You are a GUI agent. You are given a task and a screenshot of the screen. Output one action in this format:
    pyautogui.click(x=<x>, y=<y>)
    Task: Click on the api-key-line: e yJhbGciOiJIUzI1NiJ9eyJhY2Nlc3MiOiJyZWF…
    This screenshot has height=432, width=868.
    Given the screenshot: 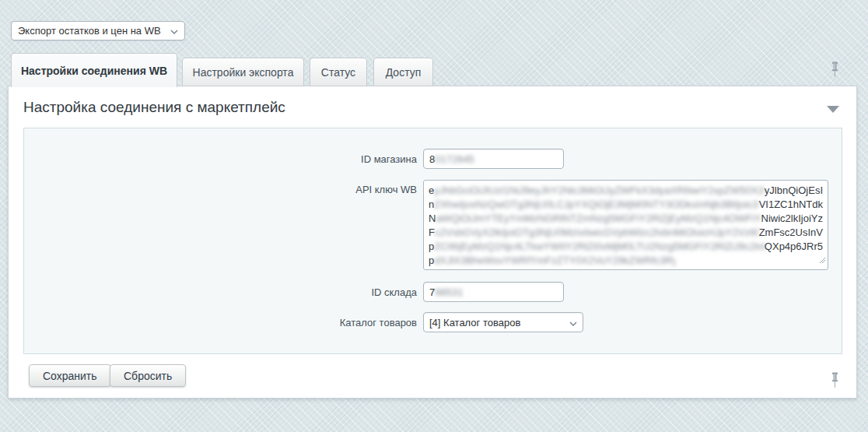 What is the action you would take?
    pyautogui.click(x=625, y=191)
    